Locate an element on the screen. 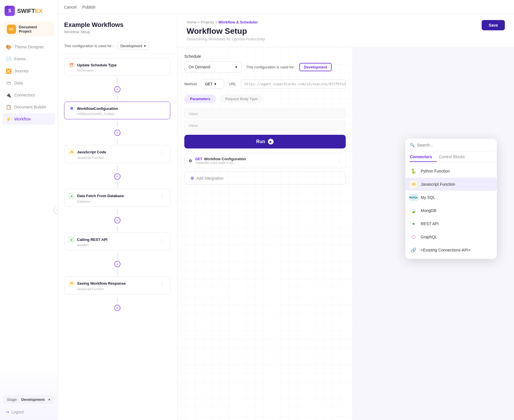  sidebar-item-data: 🗃 Data is located at coordinates (29, 83).